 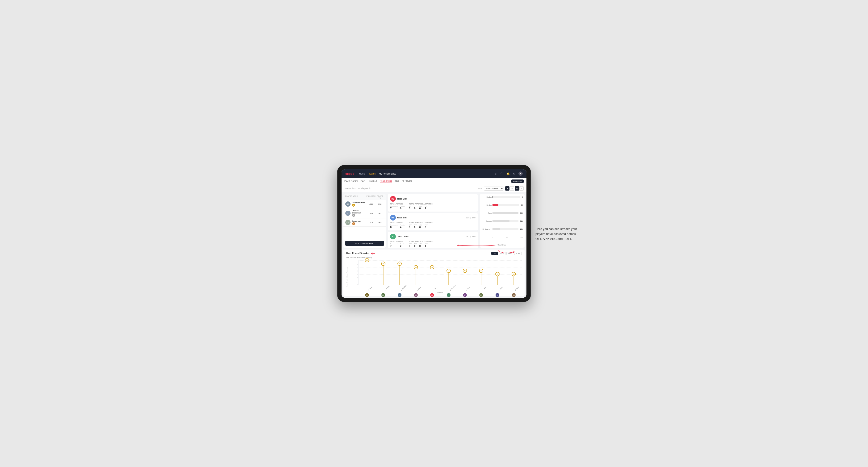 I want to click on user-icon: ◯, so click(x=502, y=174).